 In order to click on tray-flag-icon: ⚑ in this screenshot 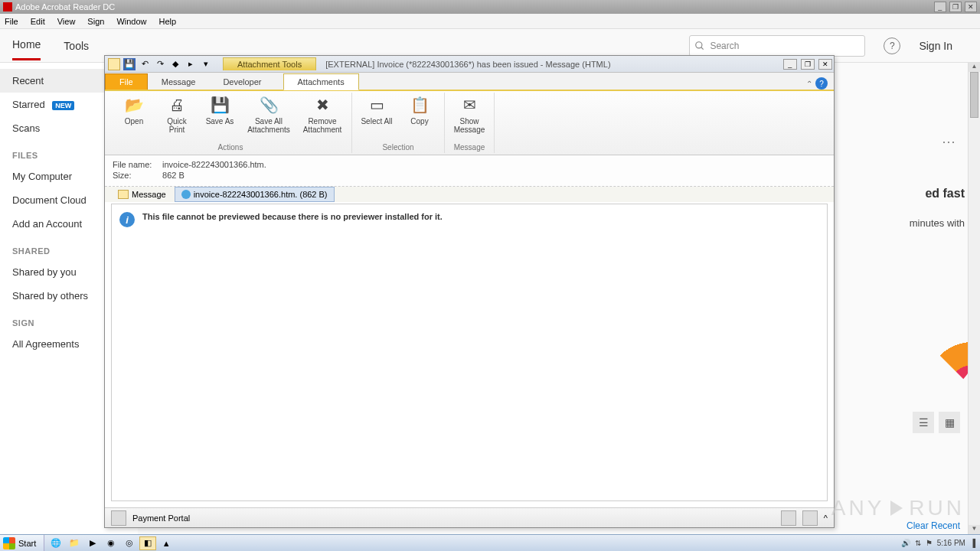, I will do `click(929, 543)`.